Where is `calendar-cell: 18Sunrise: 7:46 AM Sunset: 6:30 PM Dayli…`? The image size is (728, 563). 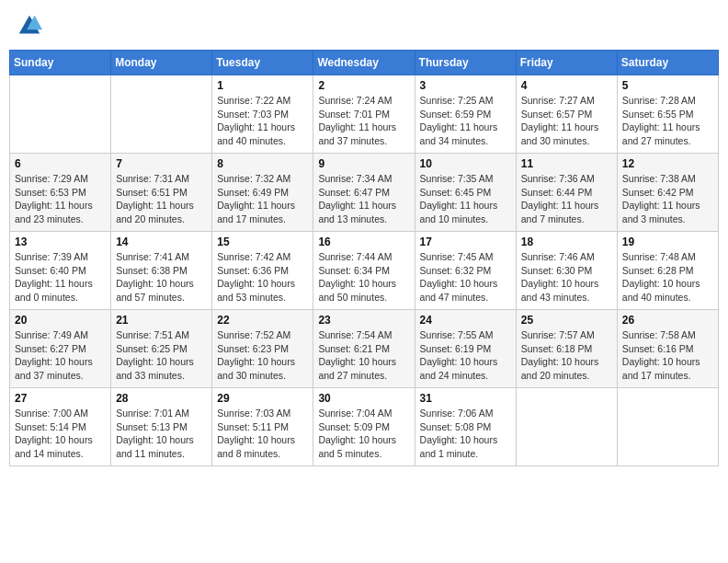
calendar-cell: 18Sunrise: 7:46 AM Sunset: 6:30 PM Dayli… is located at coordinates (566, 270).